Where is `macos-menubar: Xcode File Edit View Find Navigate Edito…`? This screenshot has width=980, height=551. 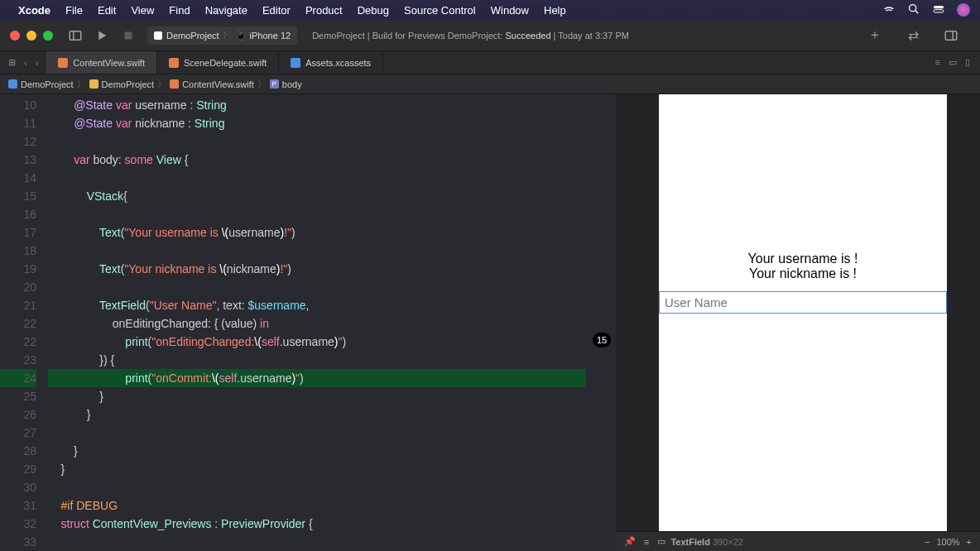
macos-menubar: Xcode File Edit View Find Navigate Edito… is located at coordinates (490, 10).